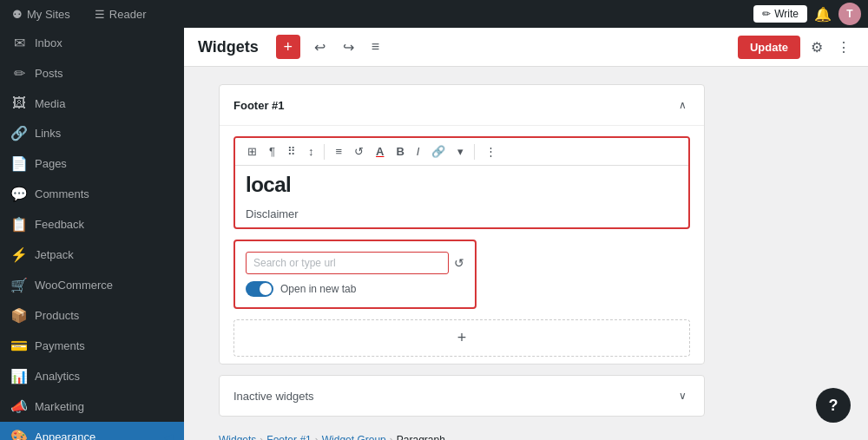 The width and height of the screenshot is (868, 440). I want to click on breadcrumb-sep-1: ›, so click(261, 437).